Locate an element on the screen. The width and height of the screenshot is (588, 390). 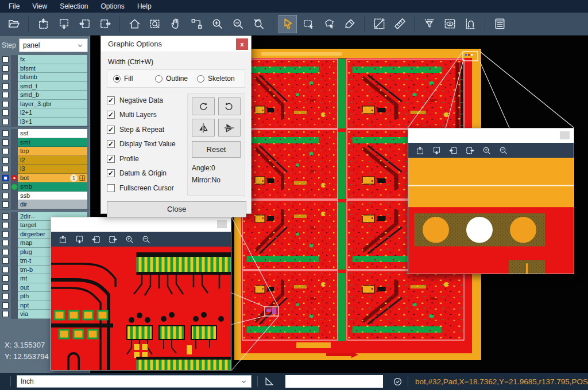
view-options-tool is located at coordinates (450, 24).